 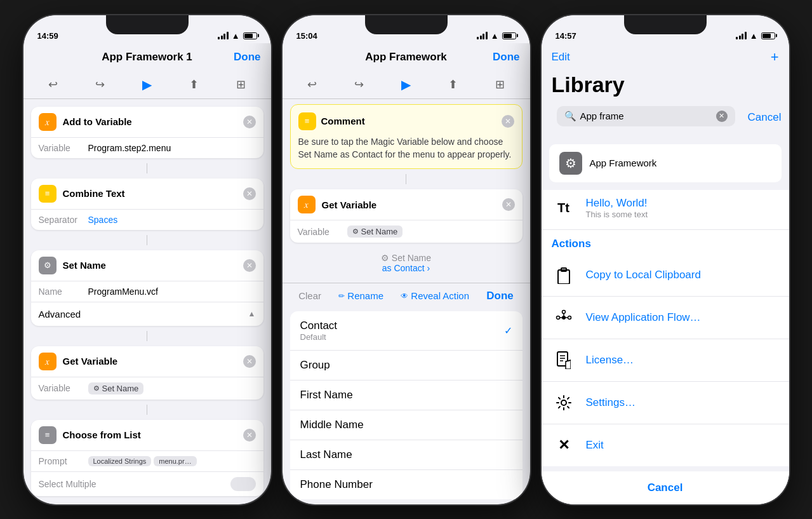 I want to click on get-variable-close-2: ✕, so click(x=509, y=205).